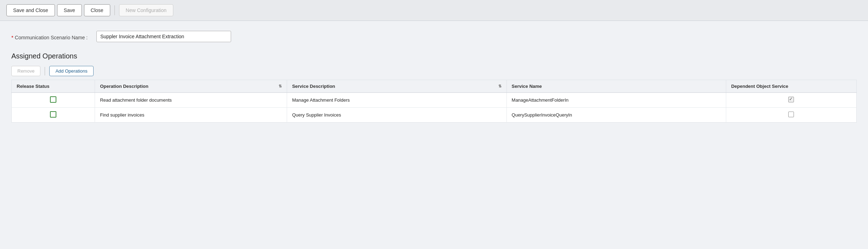  Describe the element at coordinates (434, 115) in the screenshot. I see `table-row: Find supplier invoicesQuery Supplier Inv…` at that location.